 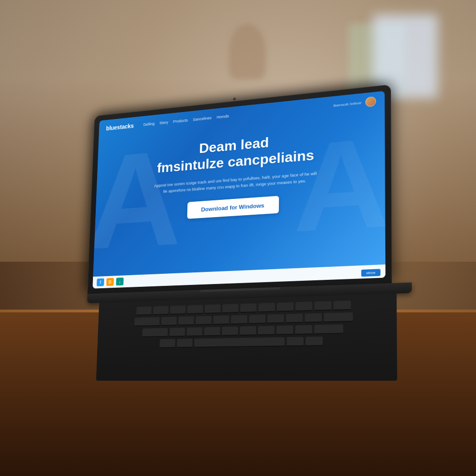 I want to click on keyboard-rows, so click(x=247, y=324).